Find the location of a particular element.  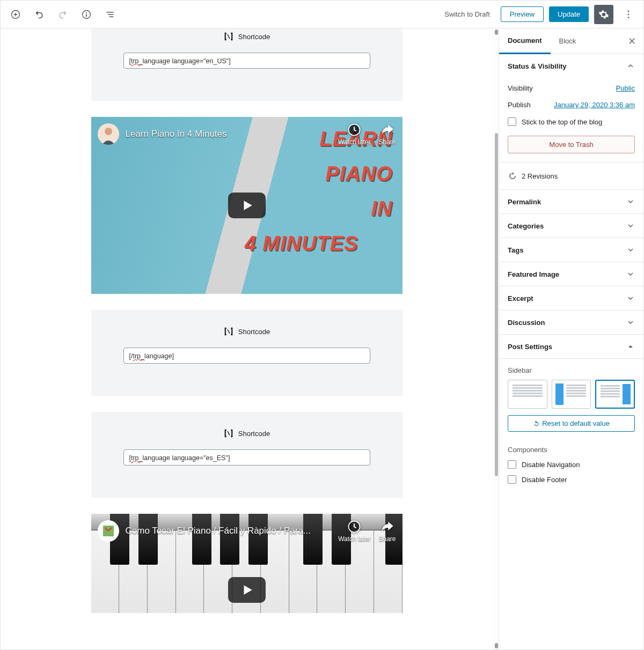

reset-default-button: Reset to default value is located at coordinates (571, 424).